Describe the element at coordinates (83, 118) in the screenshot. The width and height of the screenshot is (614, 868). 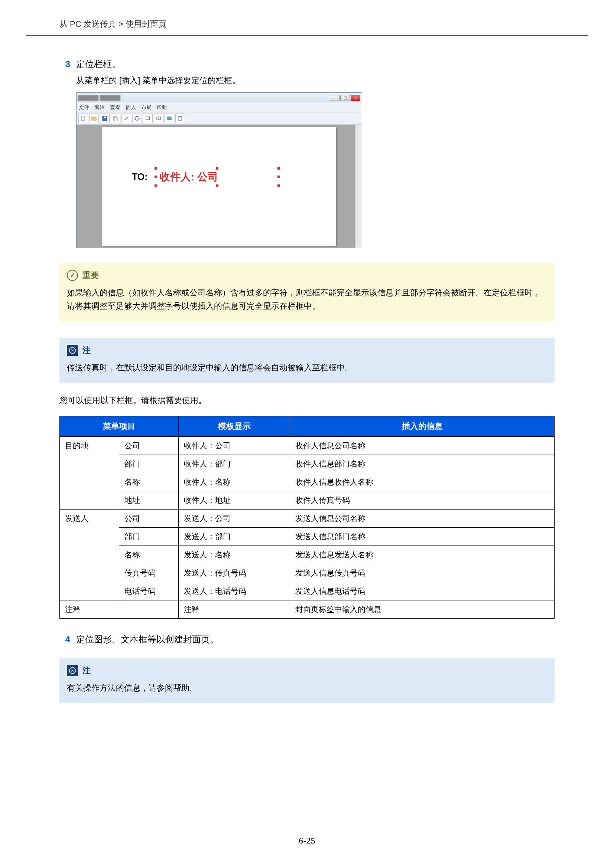
I see `new-doc-icon` at that location.